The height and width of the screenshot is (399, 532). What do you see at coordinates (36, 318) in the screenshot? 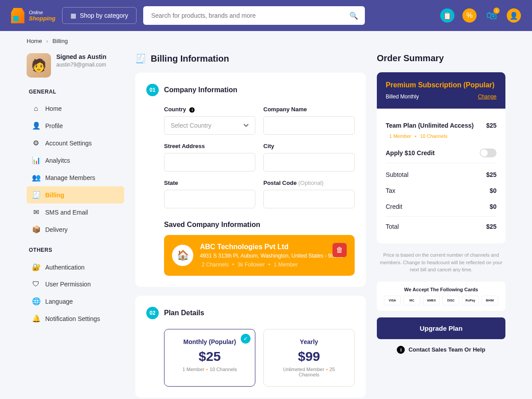
I see `nav-icon: 🔔` at bounding box center [36, 318].